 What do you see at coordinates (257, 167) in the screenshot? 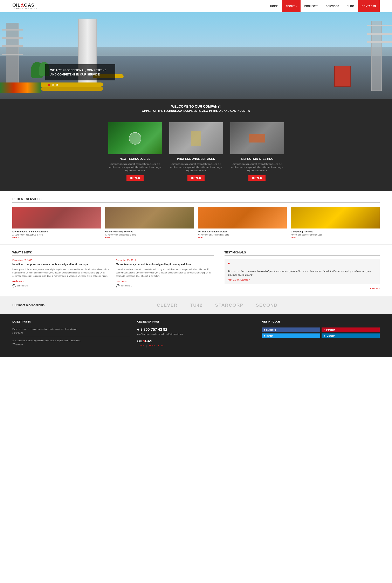
I see `service-text-3: Lorem ipsum dolor sit amet, consectetur …` at bounding box center [257, 167].